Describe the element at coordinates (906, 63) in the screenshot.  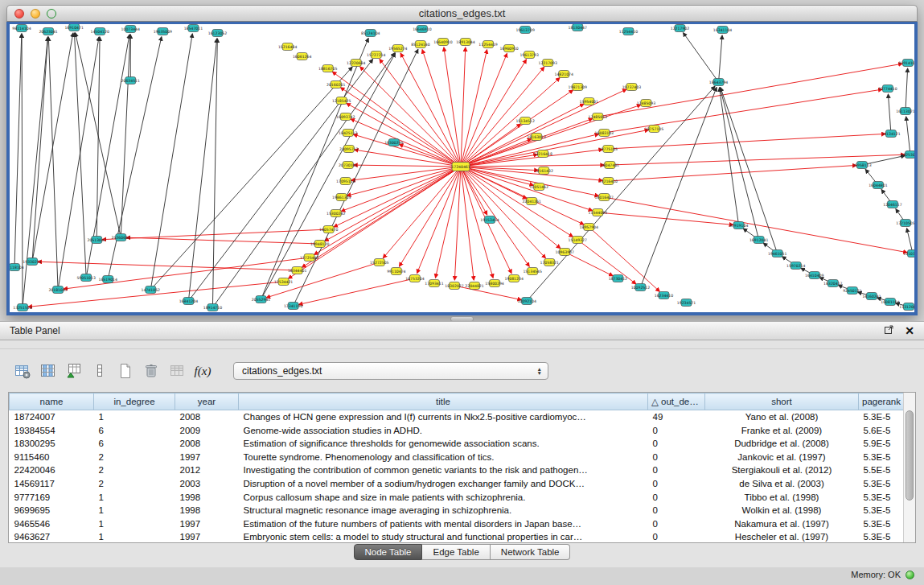
I see `graph-node: 91914104` at that location.